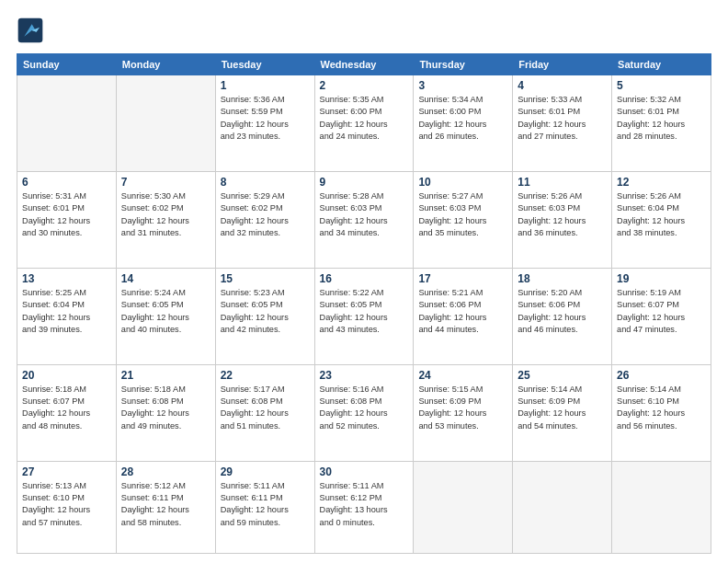 The height and width of the screenshot is (563, 728). Describe the element at coordinates (364, 311) in the screenshot. I see `day-info: Sunrise: 5:22 AMSunset: 6:05 PMDaylight:…` at that location.